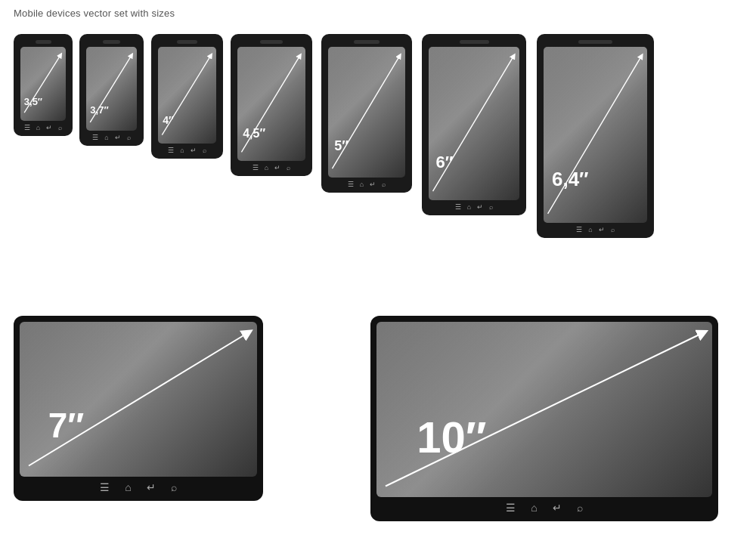  I want to click on phone-45: 4,5″☰⌂↵⌕, so click(271, 105).